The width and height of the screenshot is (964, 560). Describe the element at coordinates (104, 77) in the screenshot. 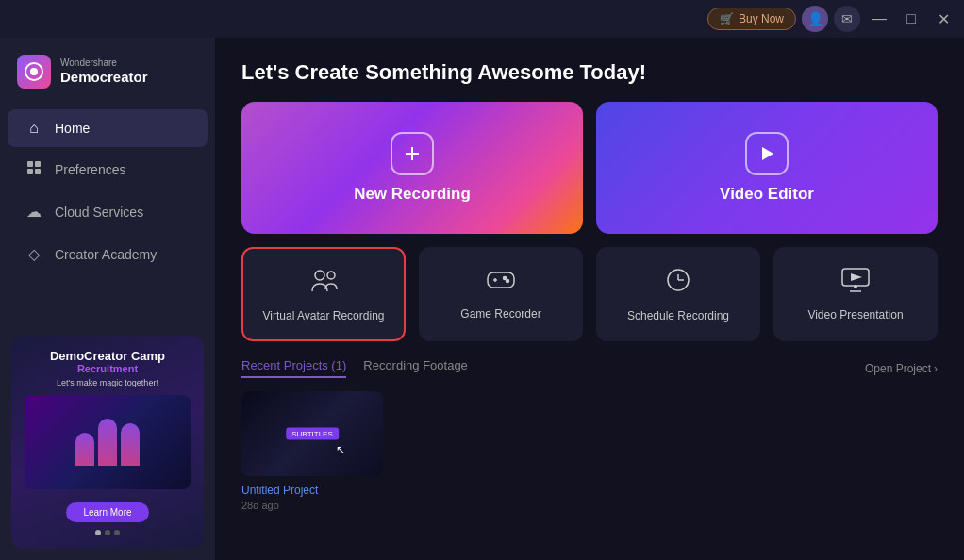

I see `logo-name: Democreator` at that location.